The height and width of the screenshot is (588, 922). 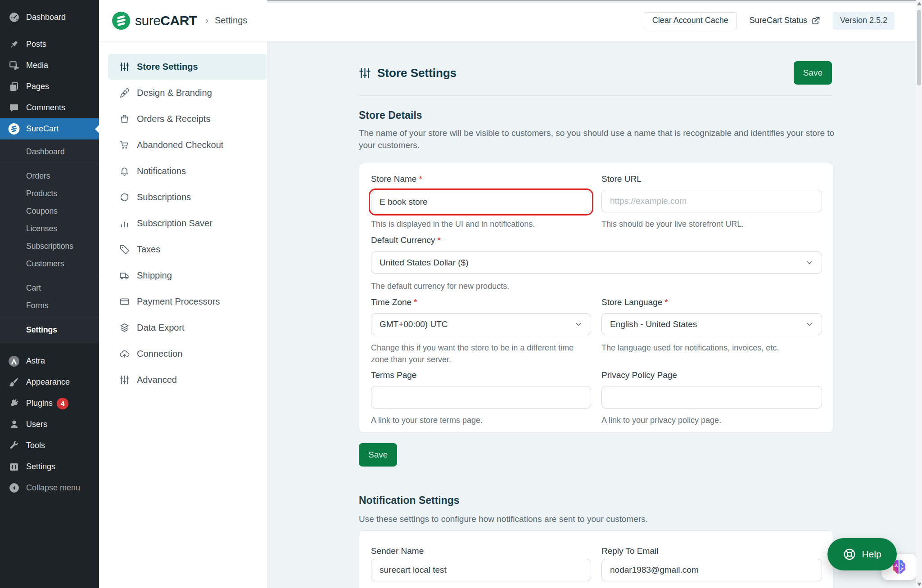 What do you see at coordinates (157, 380) in the screenshot?
I see `settings-nav-label: Advanced` at bounding box center [157, 380].